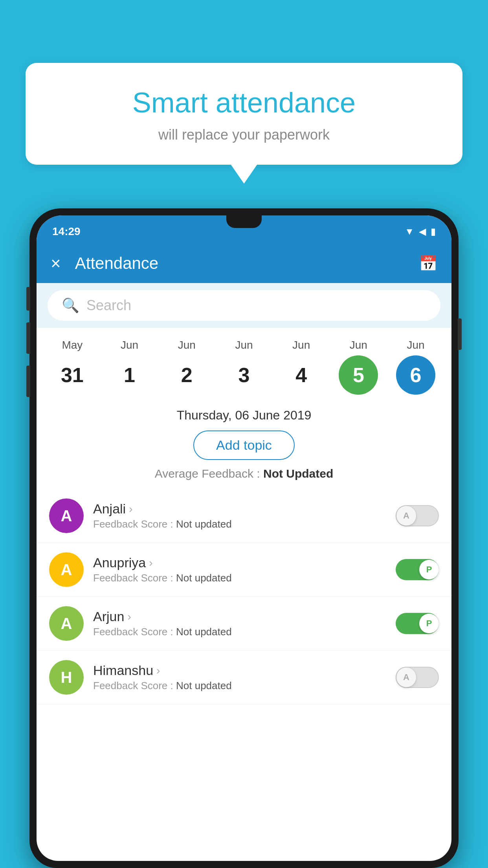  Describe the element at coordinates (417, 570) in the screenshot. I see `attendance-toggle-1: P` at that location.